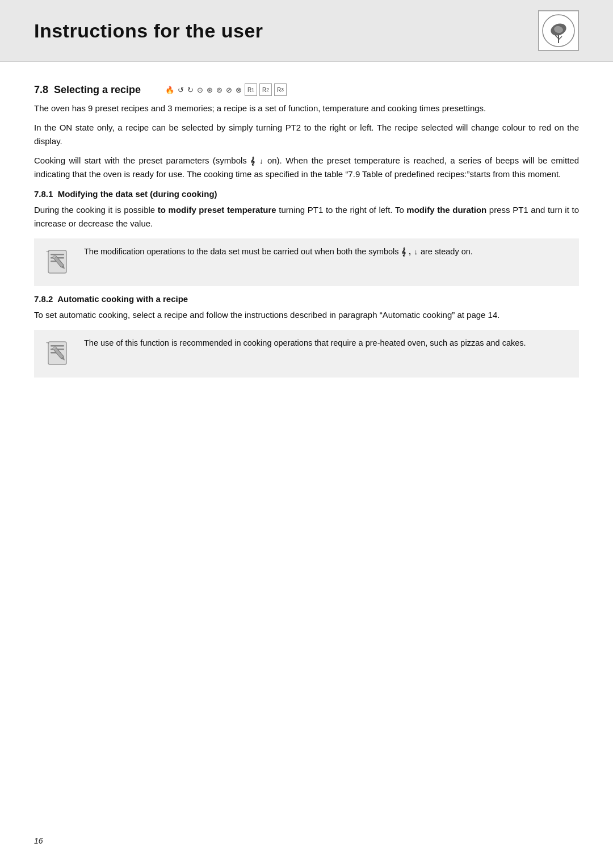 The height and width of the screenshot is (868, 613). What do you see at coordinates (559, 31) in the screenshot?
I see `logo-svg` at bounding box center [559, 31].